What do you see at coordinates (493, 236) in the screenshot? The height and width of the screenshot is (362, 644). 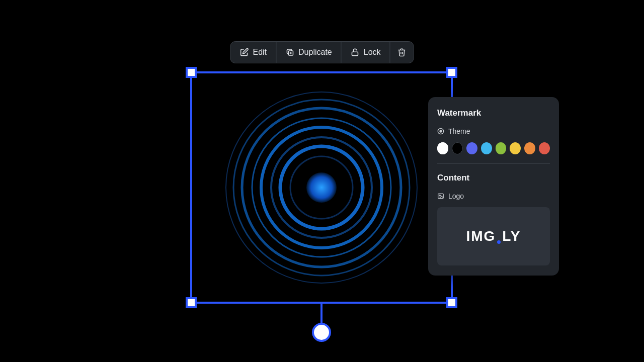 I see `logo-wordmark: IMGLY` at bounding box center [493, 236].